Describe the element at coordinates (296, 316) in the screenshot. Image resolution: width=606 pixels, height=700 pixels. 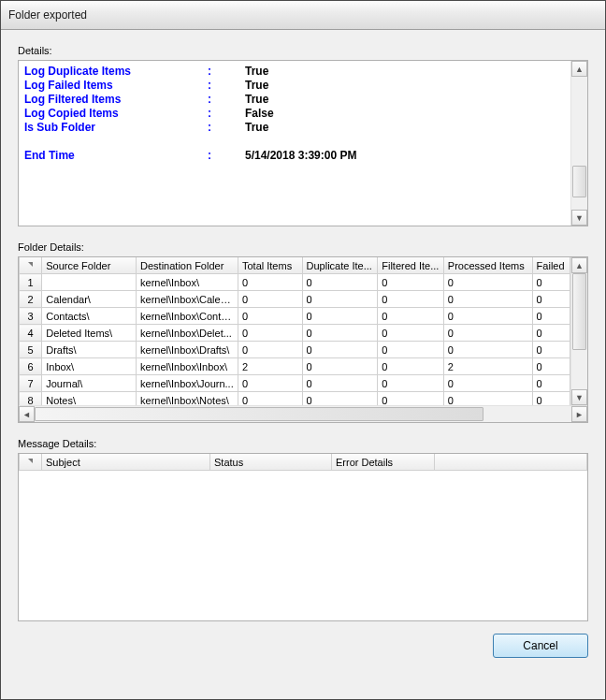
I see `table-row: 3Contacts\kernel\Inbox\Conta...00000` at that location.